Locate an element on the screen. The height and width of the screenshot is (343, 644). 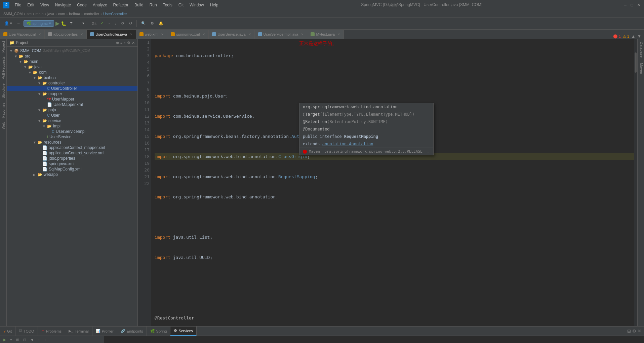
breadcrumb-item: main is located at coordinates (39, 14).